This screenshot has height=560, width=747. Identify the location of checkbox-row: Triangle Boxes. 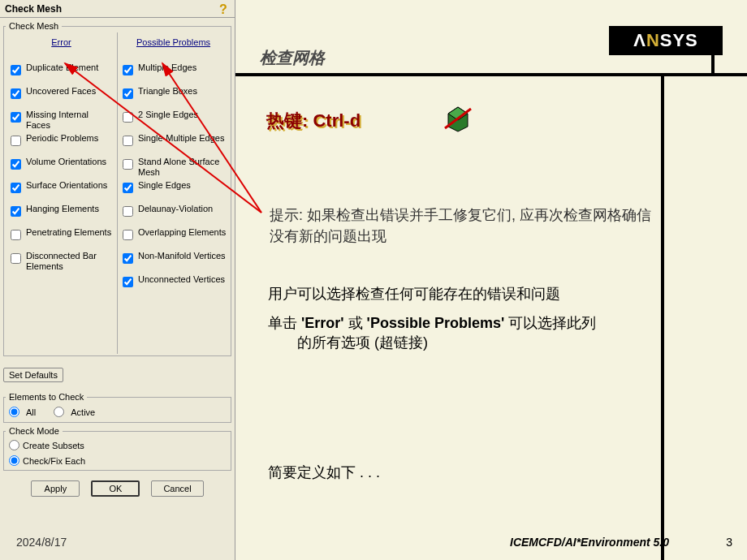
(174, 97).